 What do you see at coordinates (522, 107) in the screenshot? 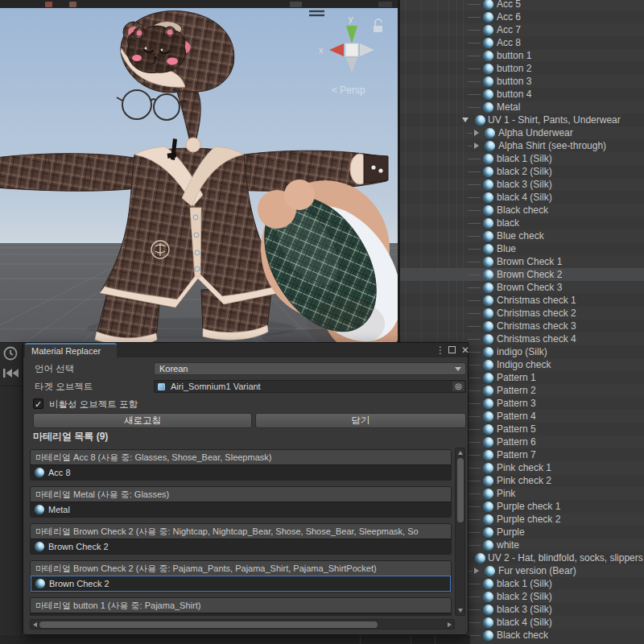
I see `hierarchy-row: Metal` at bounding box center [522, 107].